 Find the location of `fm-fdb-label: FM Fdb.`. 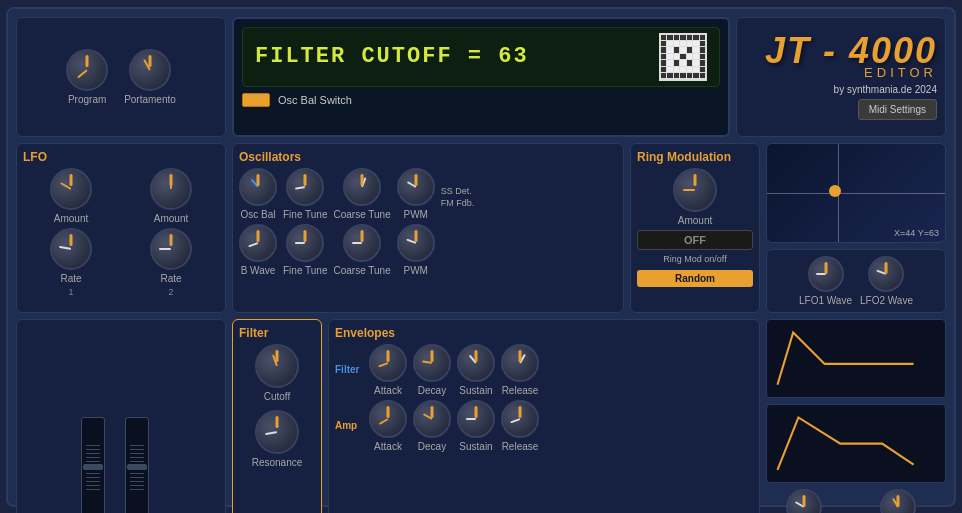

fm-fdb-label: FM Fdb. is located at coordinates (458, 203).